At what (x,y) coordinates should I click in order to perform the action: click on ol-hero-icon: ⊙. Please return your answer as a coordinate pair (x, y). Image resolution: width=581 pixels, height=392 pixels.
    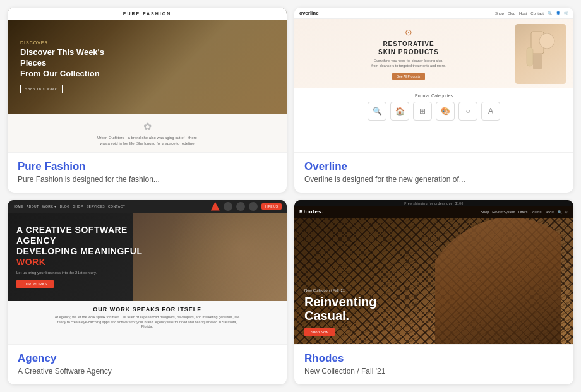
    Looking at the image, I should click on (409, 32).